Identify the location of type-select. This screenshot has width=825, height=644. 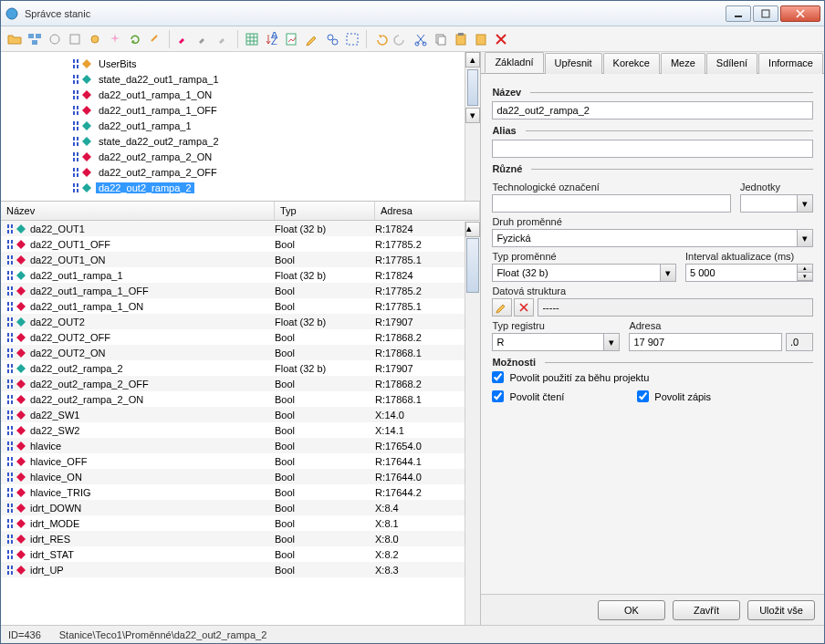
(584, 273).